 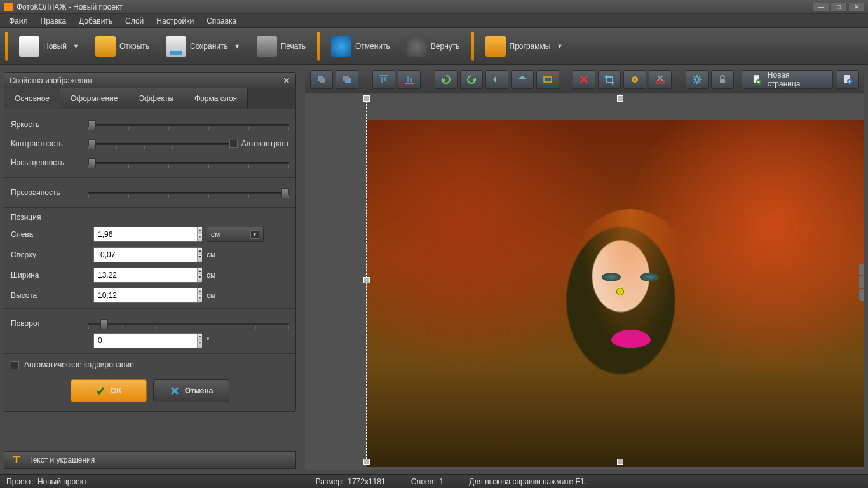 I want to click on menu-add: Добавить, so click(x=95, y=21).